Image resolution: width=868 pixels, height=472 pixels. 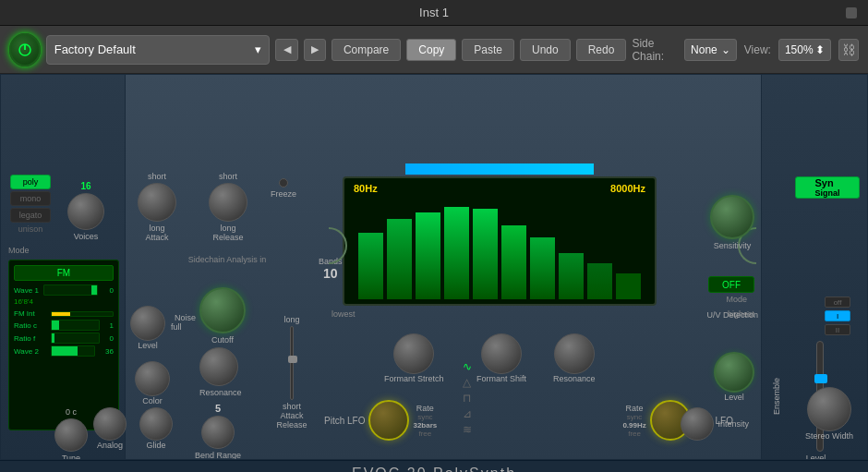 What do you see at coordinates (228, 202) in the screenshot?
I see `release-knob` at bounding box center [228, 202].